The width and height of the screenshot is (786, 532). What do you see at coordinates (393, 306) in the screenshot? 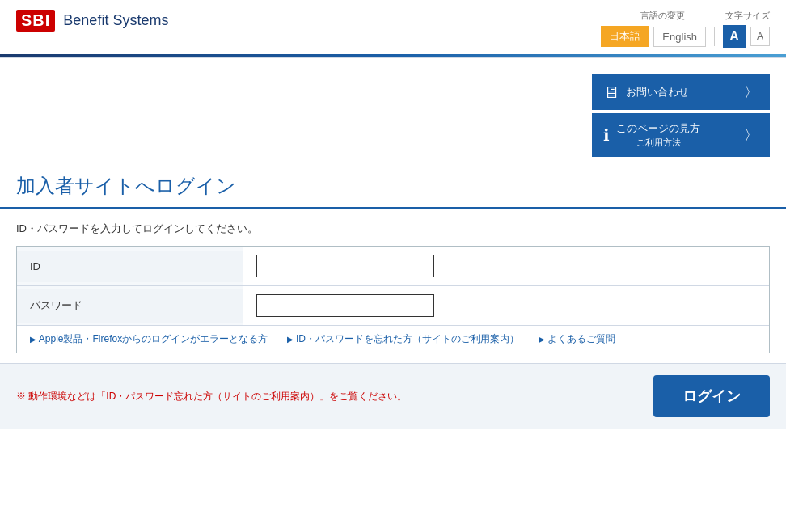
I see `password-row: パスワード` at bounding box center [393, 306].